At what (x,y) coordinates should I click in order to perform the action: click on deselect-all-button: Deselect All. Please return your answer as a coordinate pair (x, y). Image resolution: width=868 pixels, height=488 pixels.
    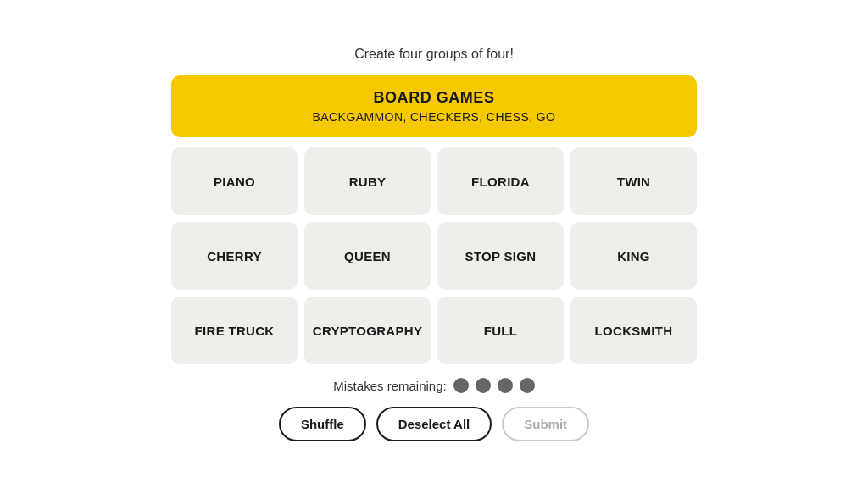
    Looking at the image, I should click on (434, 424).